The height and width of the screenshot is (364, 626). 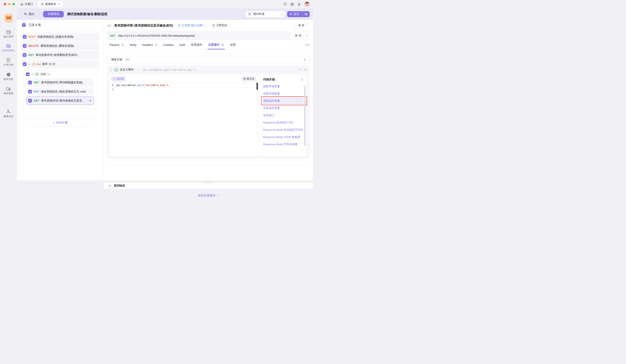 What do you see at coordinates (156, 4) in the screenshot?
I see `window-titlebar: 主窗口 宠物商店 ✕` at bounding box center [156, 4].